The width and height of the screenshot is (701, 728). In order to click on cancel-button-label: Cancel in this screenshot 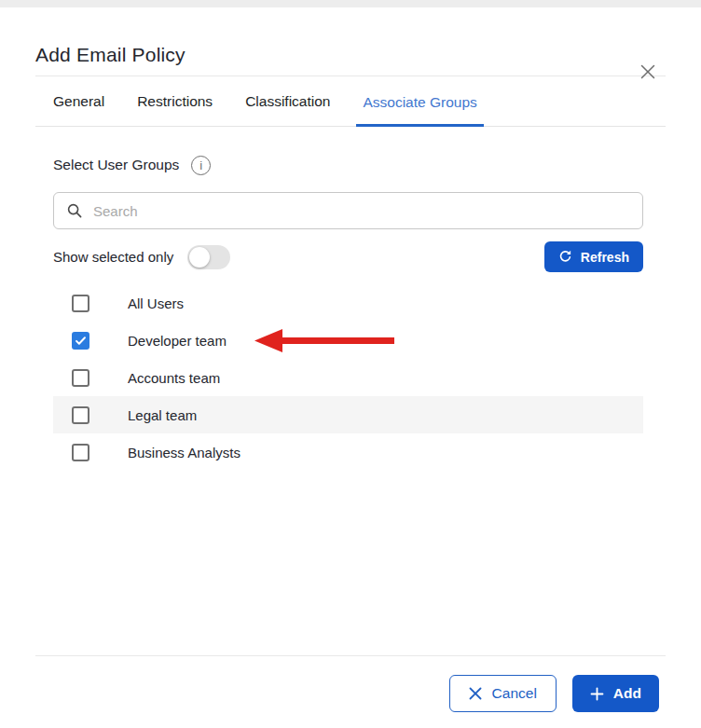, I will do `click(515, 694)`.